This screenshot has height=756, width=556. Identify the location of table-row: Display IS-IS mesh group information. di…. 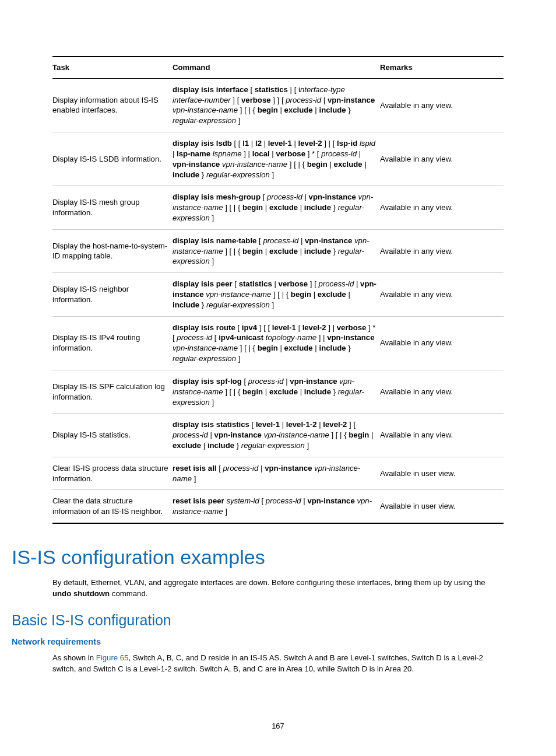
(278, 208).